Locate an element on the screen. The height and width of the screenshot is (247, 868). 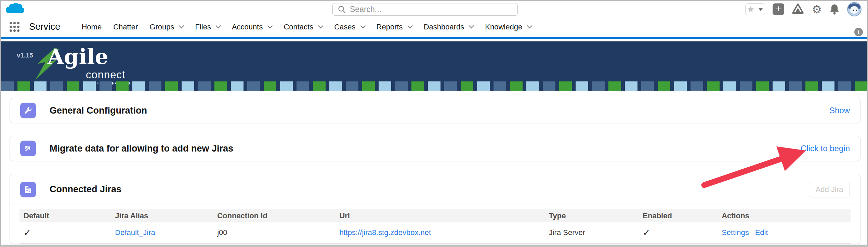
column-header: Actions is located at coordinates (784, 216).